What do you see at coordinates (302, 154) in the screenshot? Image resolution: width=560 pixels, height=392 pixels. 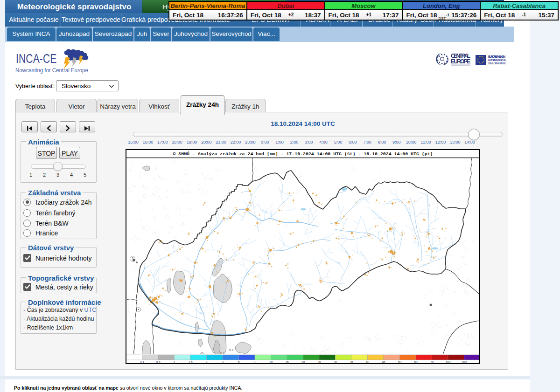 I see `svg-text:© SHMÚ - Analýza zrážok za 24: © SHMÚ - Analýza zrážok za 24 hod [mm] -…` at bounding box center [302, 154].